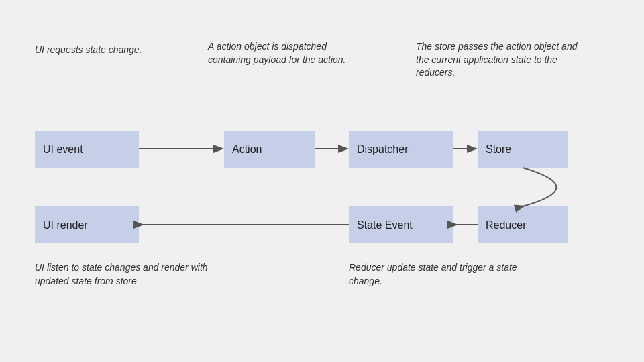 The image size is (644, 362). What do you see at coordinates (401, 225) in the screenshot?
I see `box-state-event: State Event` at bounding box center [401, 225].